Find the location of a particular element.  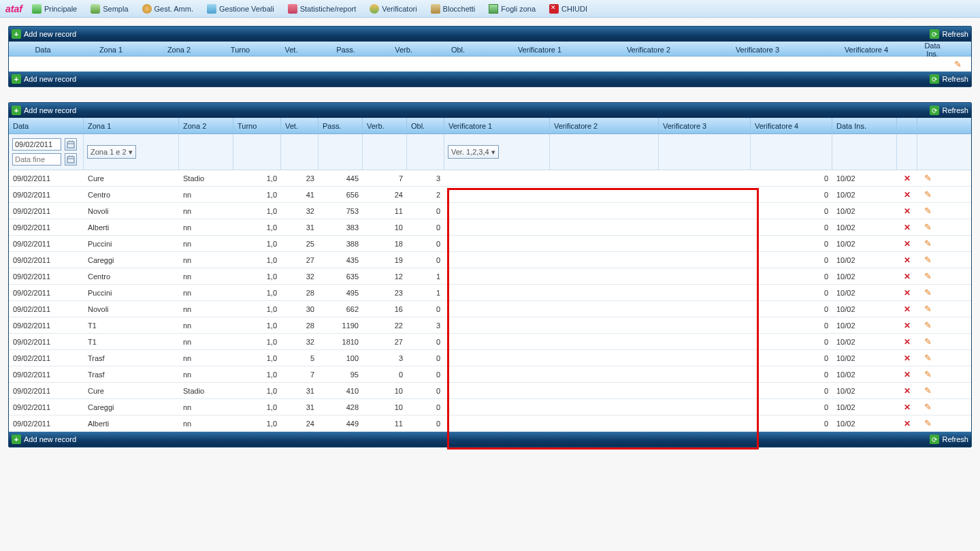

menu-principale: Principale is located at coordinates (54, 9).